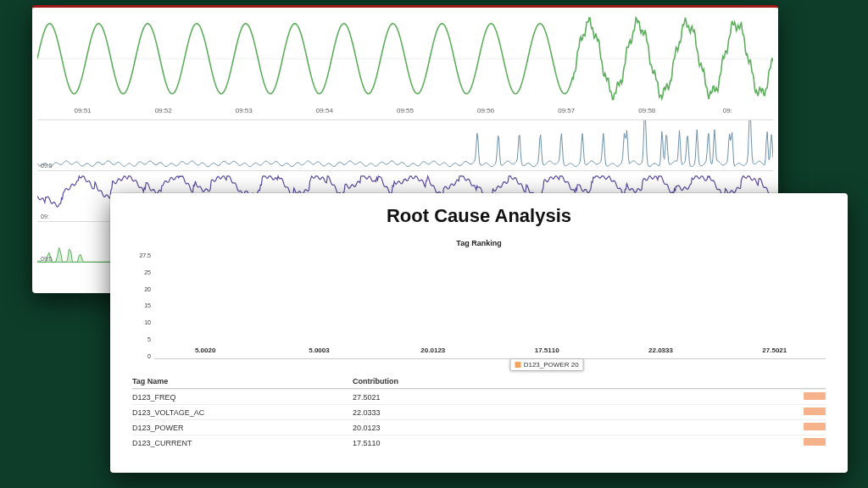  Describe the element at coordinates (479, 412) in the screenshot. I see `table-row: D123_VOLTAGE_AC22.0333` at that location.